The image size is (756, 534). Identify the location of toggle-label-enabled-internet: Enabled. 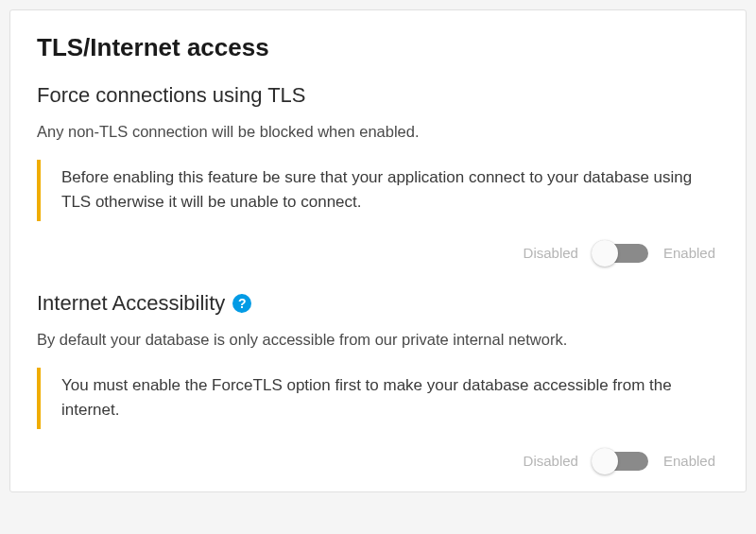
(690, 461).